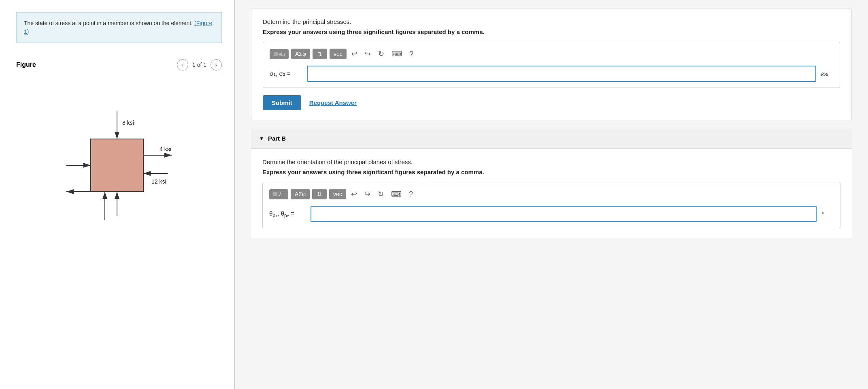  Describe the element at coordinates (216, 65) in the screenshot. I see `next-figure-button: ›` at that location.